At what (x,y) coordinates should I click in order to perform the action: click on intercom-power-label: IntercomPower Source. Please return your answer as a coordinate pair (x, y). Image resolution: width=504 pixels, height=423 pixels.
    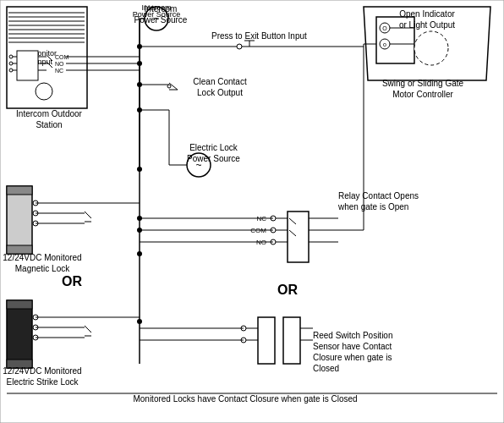
    Looking at the image, I should click on (161, 14).